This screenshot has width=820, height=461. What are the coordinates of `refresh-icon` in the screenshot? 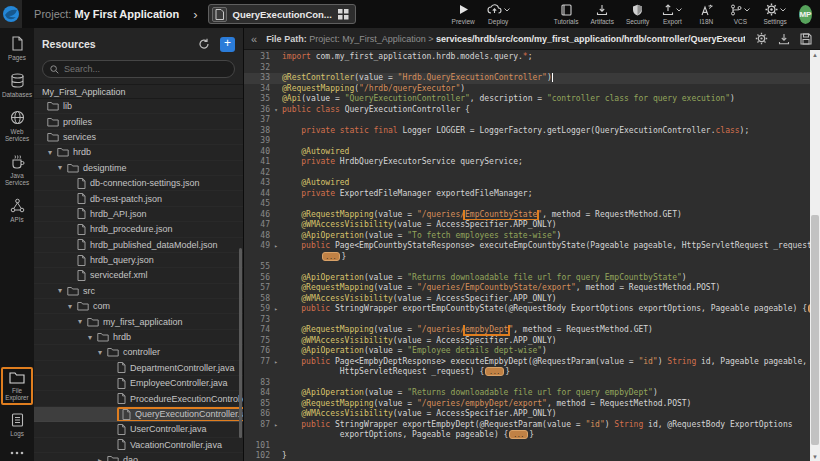 It's located at (204, 44).